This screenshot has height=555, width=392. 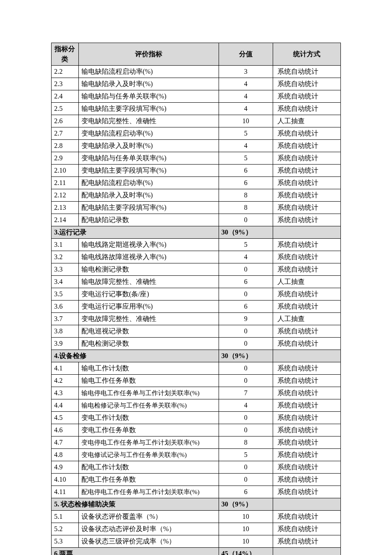 What do you see at coordinates (148, 368) in the screenshot?
I see `row-indicator: 输电工作计划数` at bounding box center [148, 368].